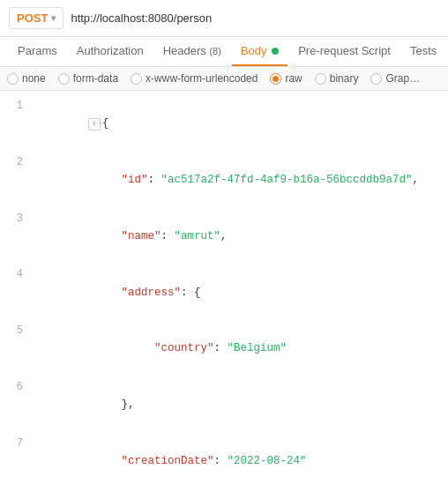  Describe the element at coordinates (224, 459) in the screenshot. I see `req-line-7: 7 "creationDate": "2022-08-24"` at that location.